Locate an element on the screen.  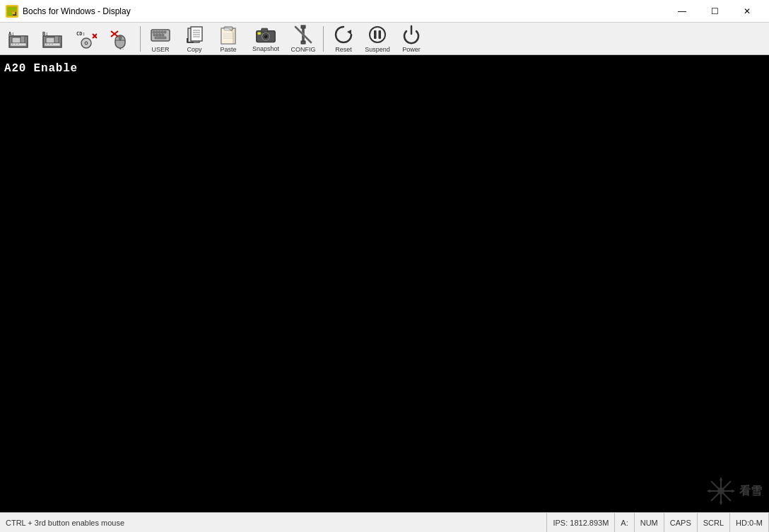
app-icon is located at coordinates (12, 11).